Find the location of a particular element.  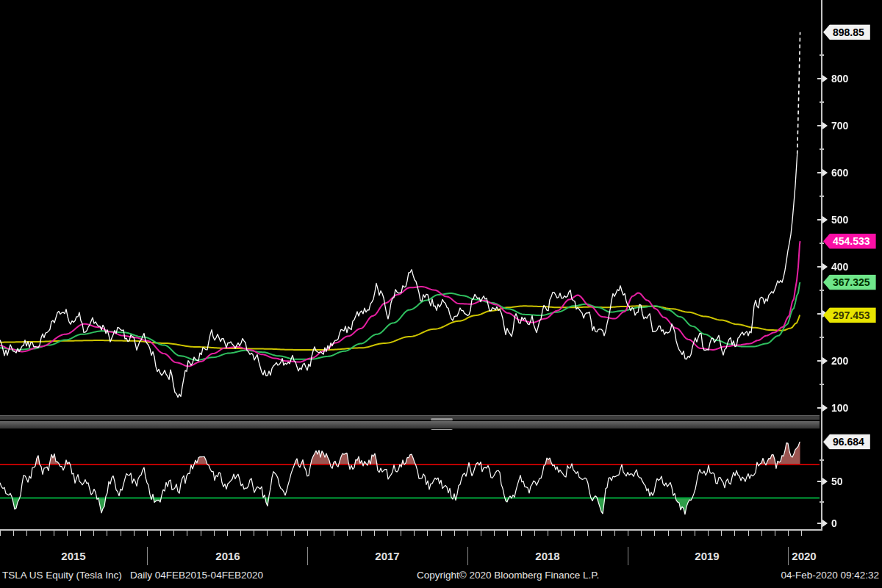

y-tick-label: 700 is located at coordinates (839, 126).